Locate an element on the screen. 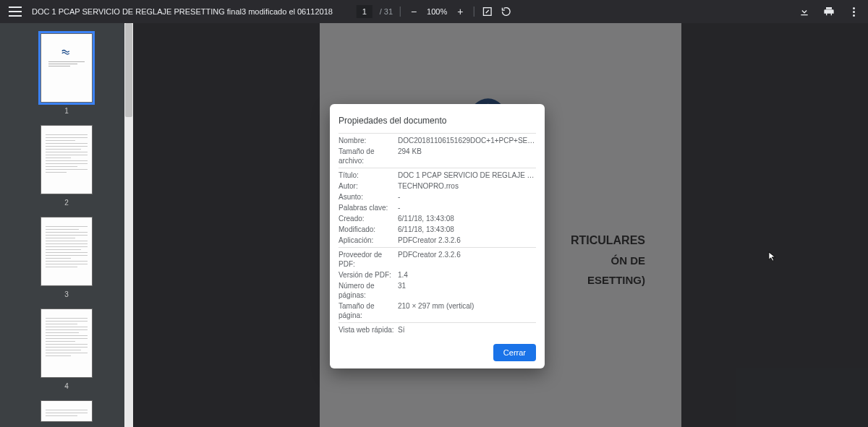 This screenshot has width=868, height=427. property-label: Tamaño de página: is located at coordinates (368, 311).